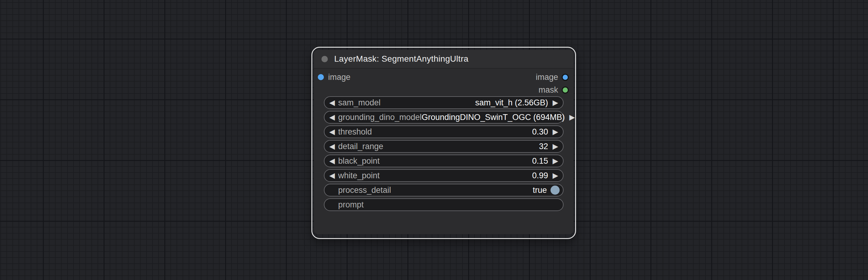 Image resolution: width=868 pixels, height=280 pixels. I want to click on node-title-bar: LayerMask: SegmentAnythingUltra, so click(443, 59).